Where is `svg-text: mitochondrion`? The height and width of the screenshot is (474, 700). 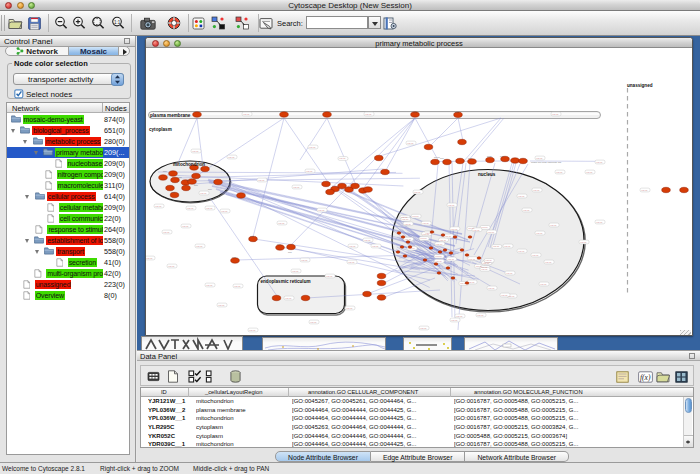
svg-text: mitochondrion is located at coordinates (189, 164).